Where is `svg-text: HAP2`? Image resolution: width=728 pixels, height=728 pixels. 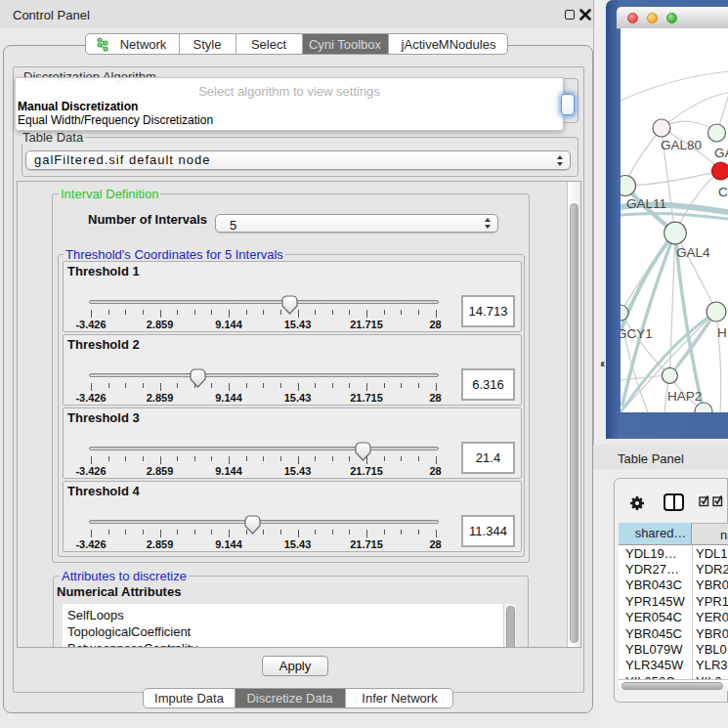
svg-text: HAP2 is located at coordinates (684, 397).